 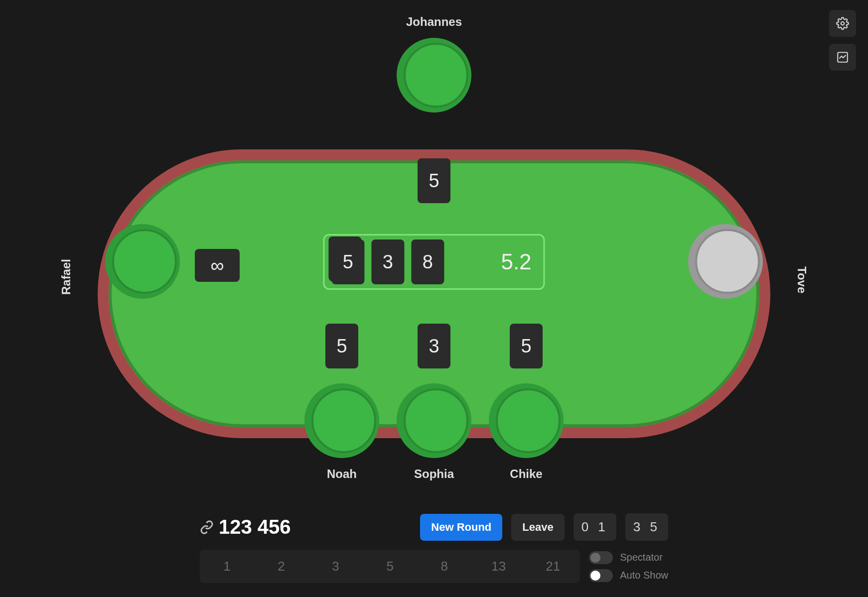 What do you see at coordinates (281, 567) in the screenshot?
I see `vote-option-1: 2` at bounding box center [281, 567].